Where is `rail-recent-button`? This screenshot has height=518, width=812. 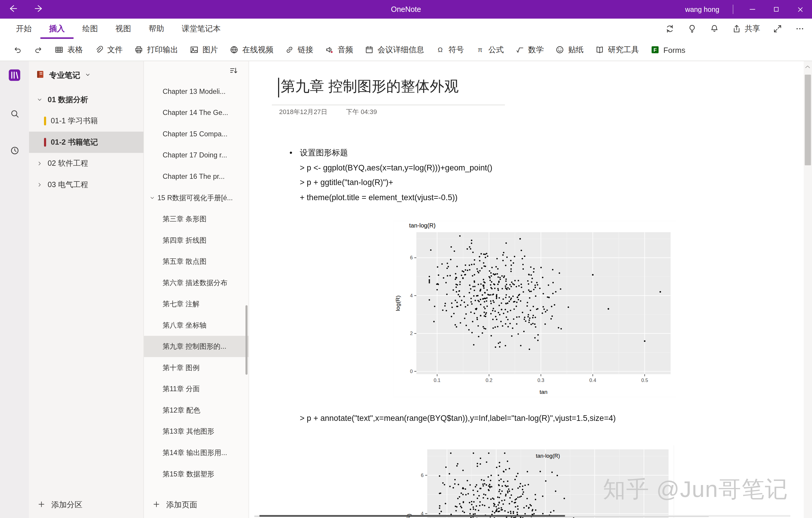
rail-recent-button is located at coordinates (14, 157).